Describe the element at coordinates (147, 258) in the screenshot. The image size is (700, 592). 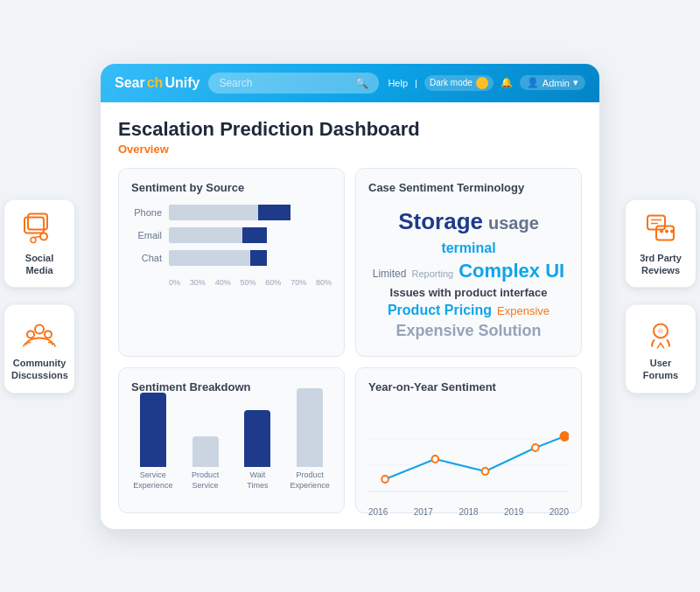
I see `bar-label-chat: Chat` at that location.